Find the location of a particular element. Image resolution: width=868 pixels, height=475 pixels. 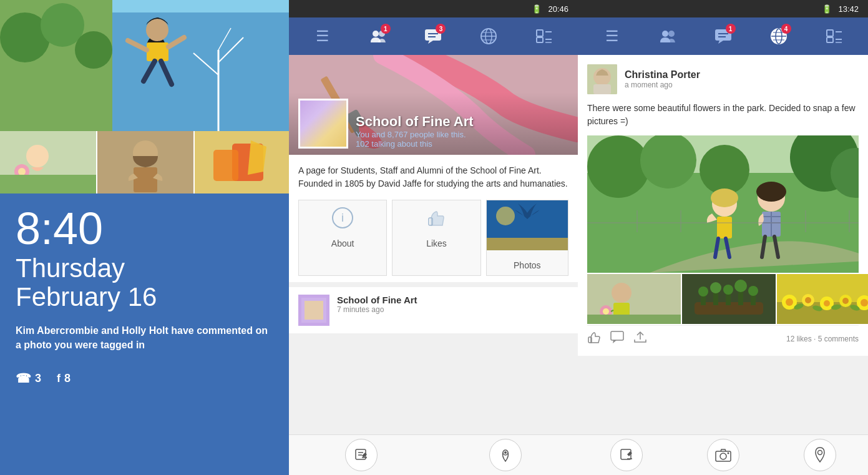

feed-nav-bar: ☰ 1 is located at coordinates (723, 36).